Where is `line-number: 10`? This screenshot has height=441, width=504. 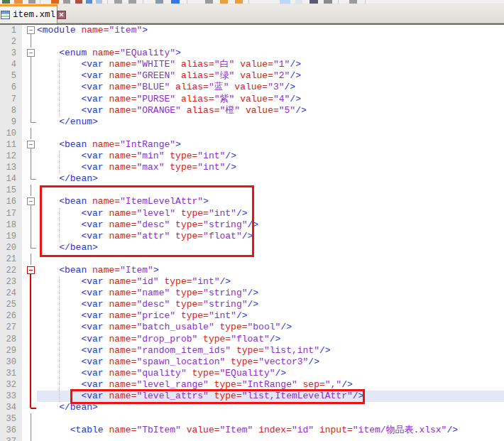 line-number: 10 is located at coordinates (11, 134).